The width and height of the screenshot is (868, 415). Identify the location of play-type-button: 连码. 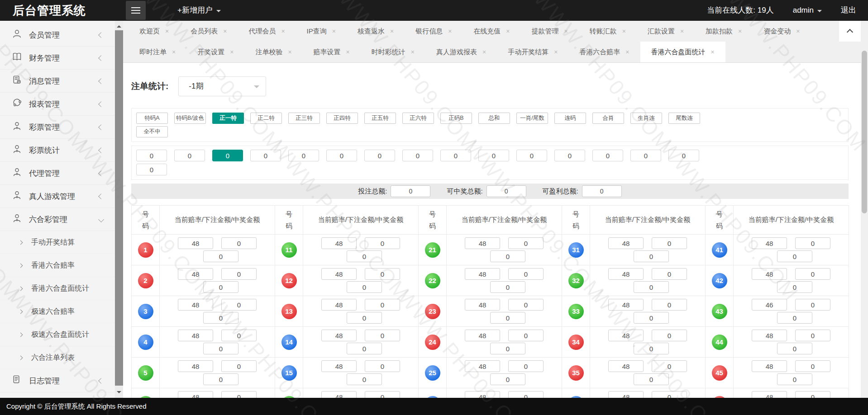
(570, 118).